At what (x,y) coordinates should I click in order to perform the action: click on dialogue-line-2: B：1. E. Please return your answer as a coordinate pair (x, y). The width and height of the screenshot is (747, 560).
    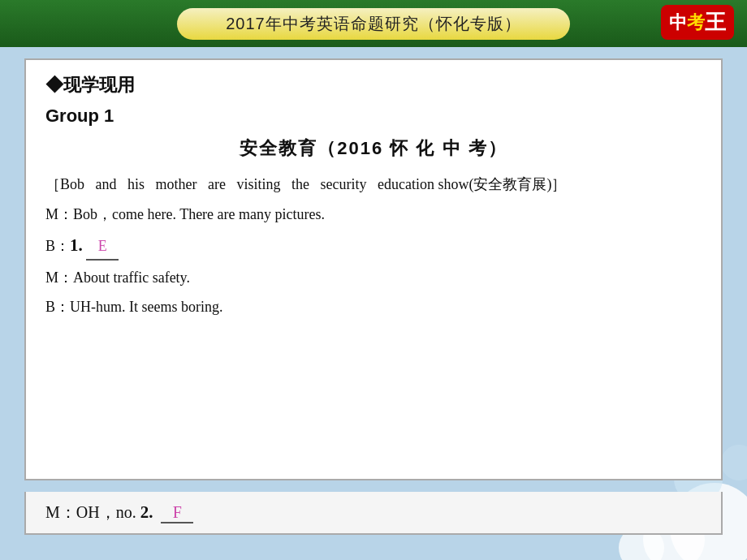
    Looking at the image, I should click on (374, 246).